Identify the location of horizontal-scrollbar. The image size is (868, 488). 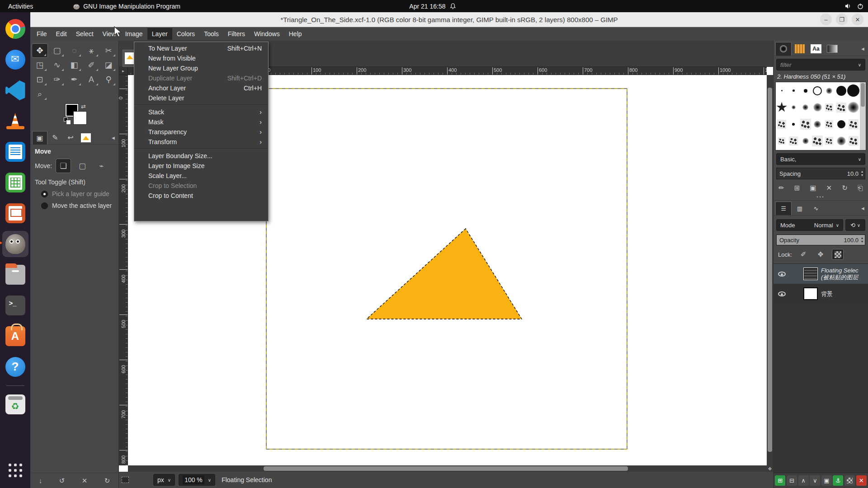
(448, 469).